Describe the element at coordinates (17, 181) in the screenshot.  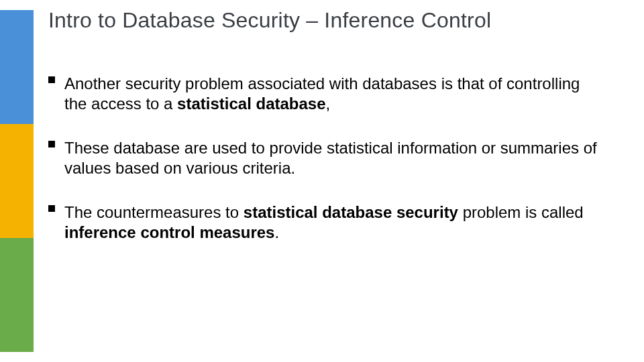
I see `sidebar-yellow` at that location.